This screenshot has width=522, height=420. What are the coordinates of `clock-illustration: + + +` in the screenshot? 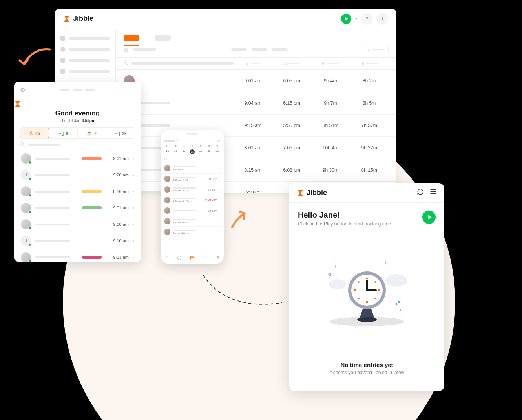 It's located at (367, 294).